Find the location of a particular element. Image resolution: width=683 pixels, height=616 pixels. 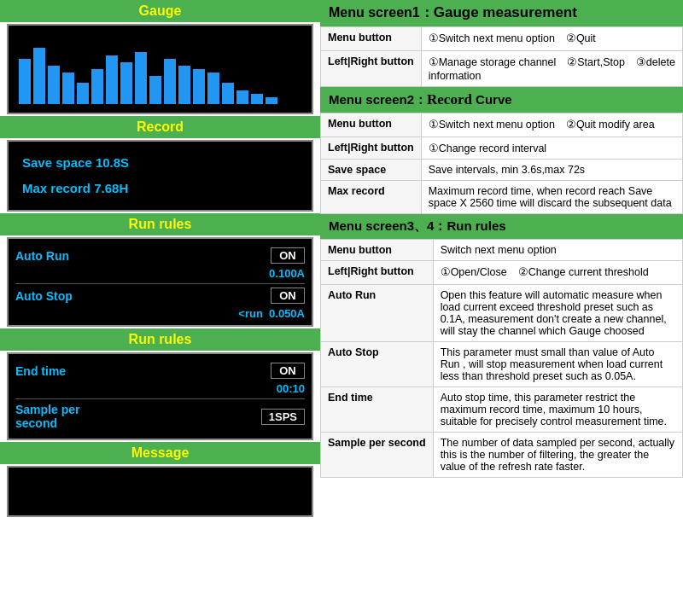

leftright-button-text-1: ①Manage storage channel ②Start,Stop ③del… is located at coordinates (552, 69).